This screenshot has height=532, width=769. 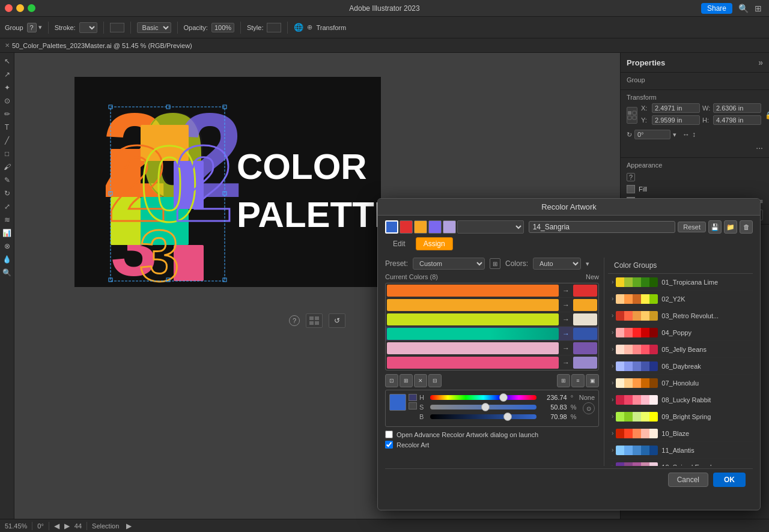 I want to click on help-q-icon: ?, so click(x=631, y=177).